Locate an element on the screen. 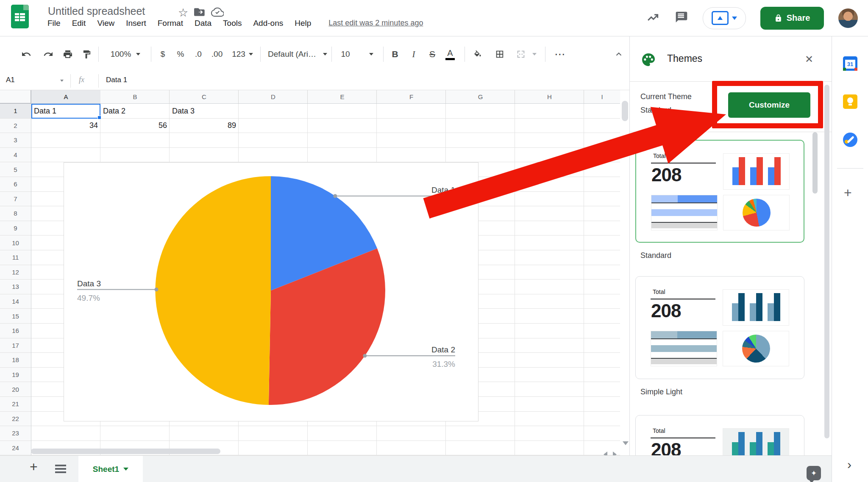 The image size is (868, 482). panel-scrollbar is located at coordinates (827, 262).